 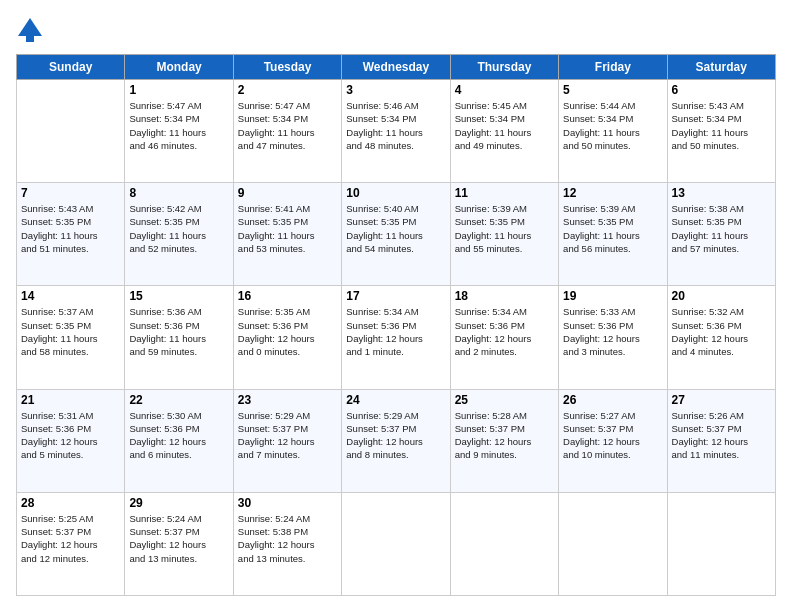 What do you see at coordinates (504, 68) in the screenshot?
I see `day-header-thursday: Thursday` at bounding box center [504, 68].